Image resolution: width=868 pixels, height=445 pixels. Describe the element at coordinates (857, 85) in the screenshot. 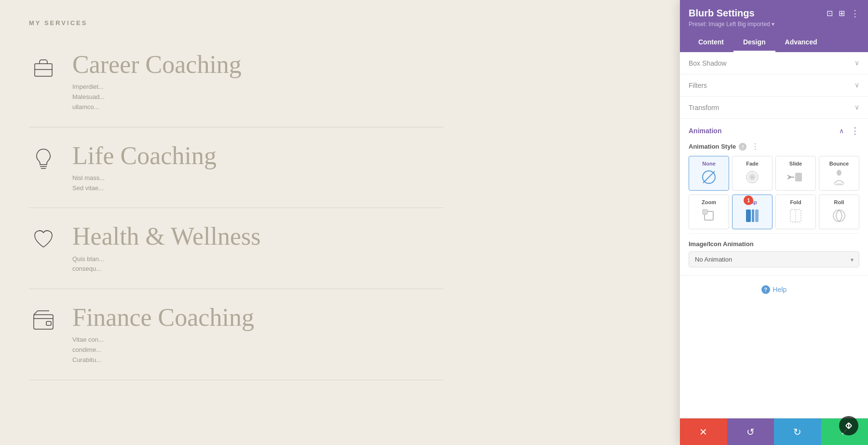

I see `filters-chevron: ∨` at that location.